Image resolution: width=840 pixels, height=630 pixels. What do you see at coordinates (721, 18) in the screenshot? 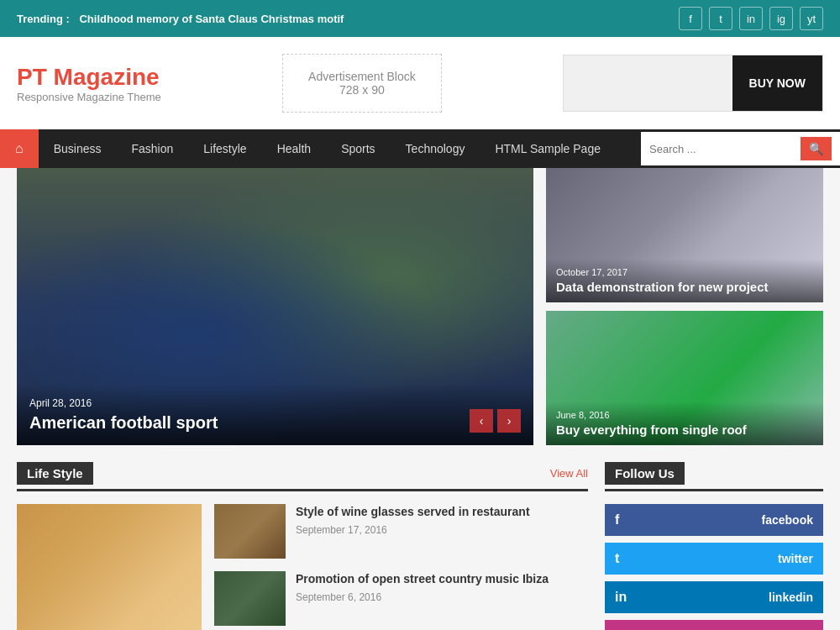
I see `twitter-top-icon: t` at bounding box center [721, 18].